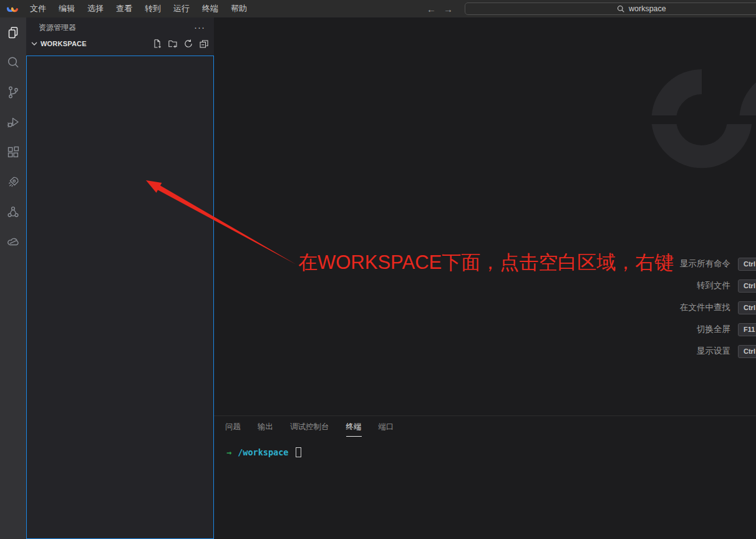 This screenshot has height=539, width=756. I want to click on new-file-icon, so click(157, 44).